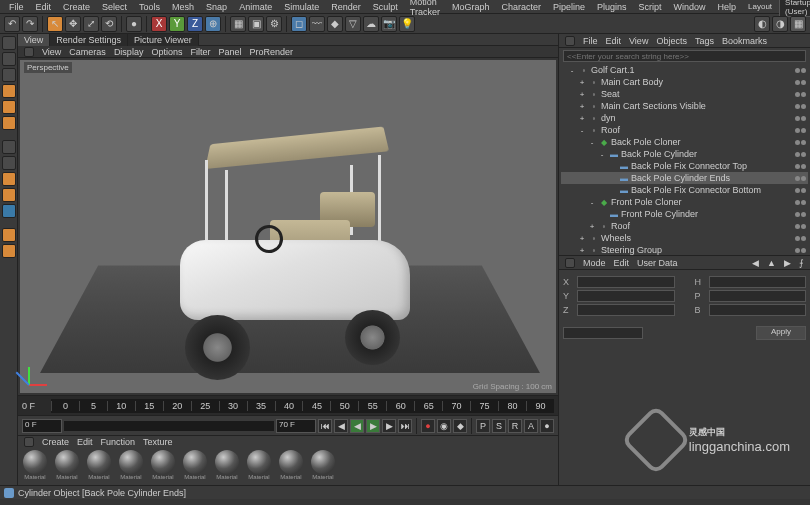 This screenshot has height=505, width=810. I want to click on play-forward: ▶, so click(373, 426).